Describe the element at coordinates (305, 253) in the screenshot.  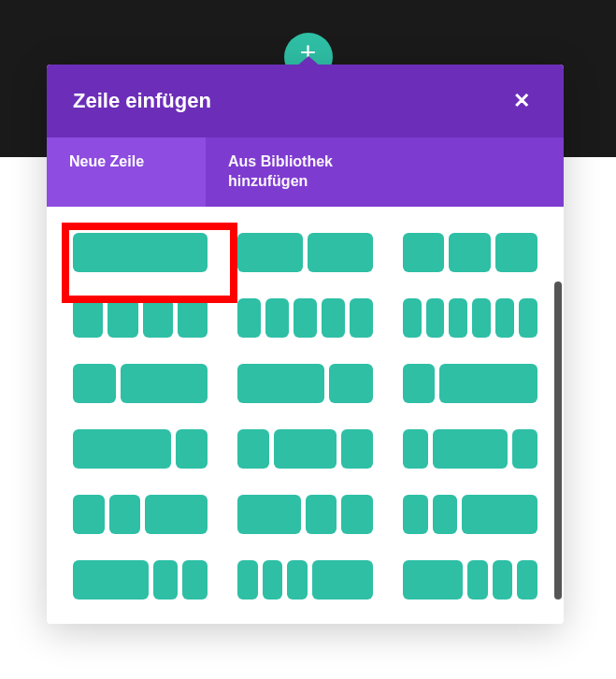
I see `layout-2-col` at that location.